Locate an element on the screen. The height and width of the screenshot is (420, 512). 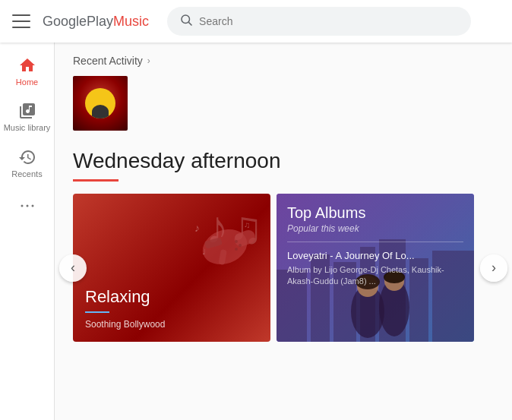
recents-icon is located at coordinates (27, 157).